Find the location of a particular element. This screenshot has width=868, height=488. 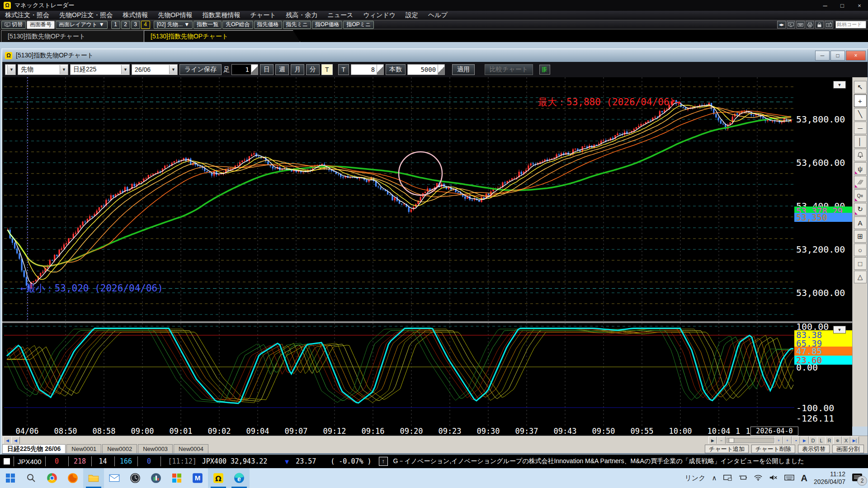

start-button is located at coordinates (10, 478).